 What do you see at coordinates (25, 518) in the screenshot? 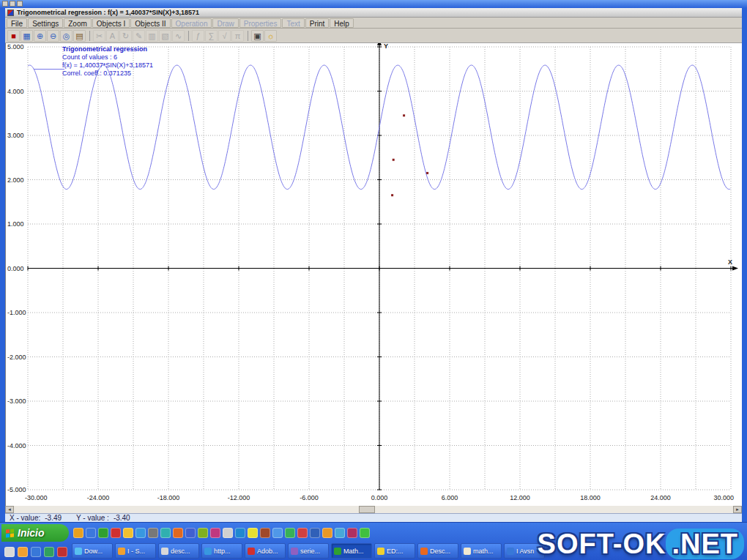
I see `status-x-label: X - value:` at bounding box center [25, 518].